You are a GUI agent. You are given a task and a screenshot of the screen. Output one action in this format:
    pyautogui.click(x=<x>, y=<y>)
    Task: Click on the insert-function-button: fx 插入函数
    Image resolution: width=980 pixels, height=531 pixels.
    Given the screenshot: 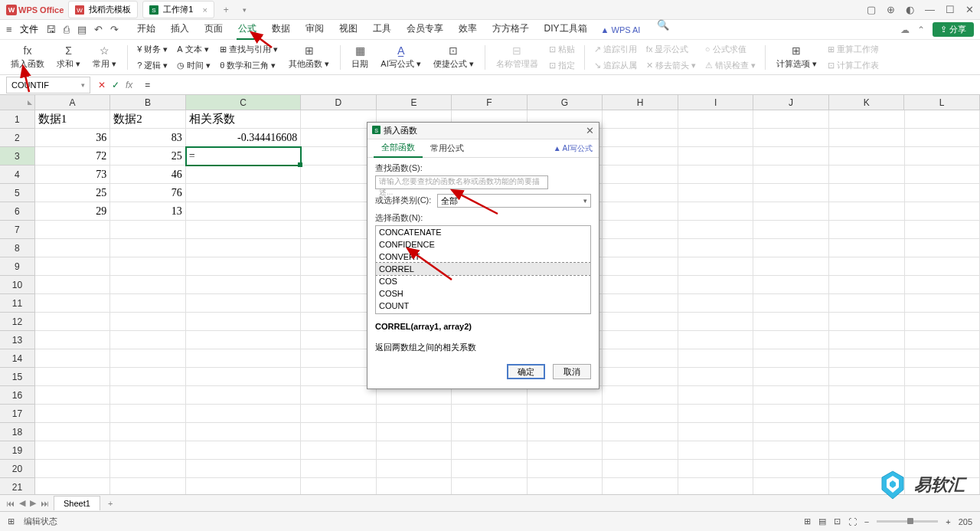 What is the action you would take?
    pyautogui.click(x=28, y=57)
    